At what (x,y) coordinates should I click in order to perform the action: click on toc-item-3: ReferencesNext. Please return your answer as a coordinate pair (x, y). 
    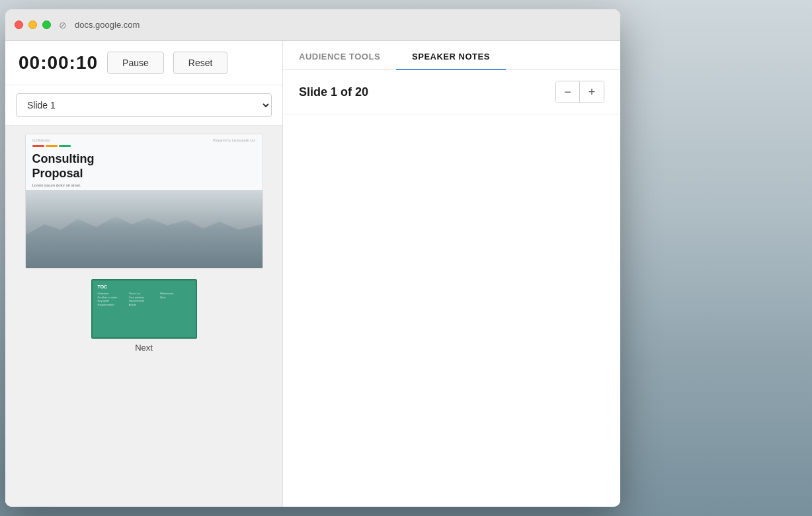
    Looking at the image, I should click on (175, 299).